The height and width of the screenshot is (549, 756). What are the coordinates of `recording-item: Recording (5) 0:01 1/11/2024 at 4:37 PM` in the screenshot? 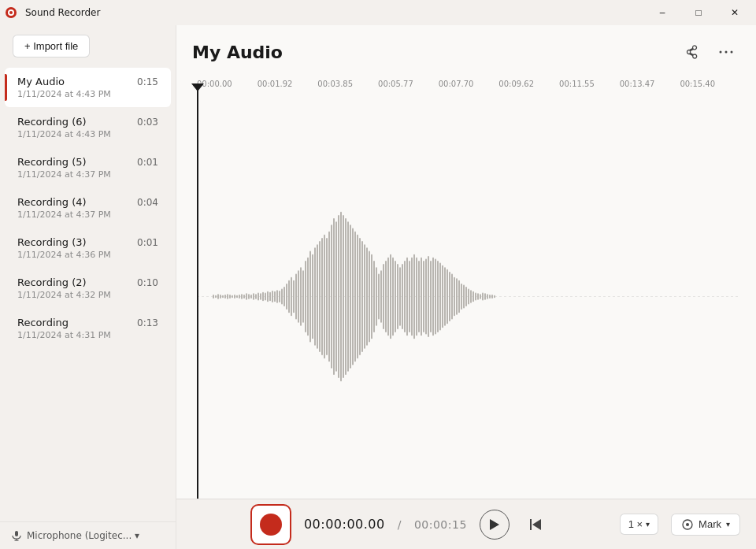 It's located at (88, 168).